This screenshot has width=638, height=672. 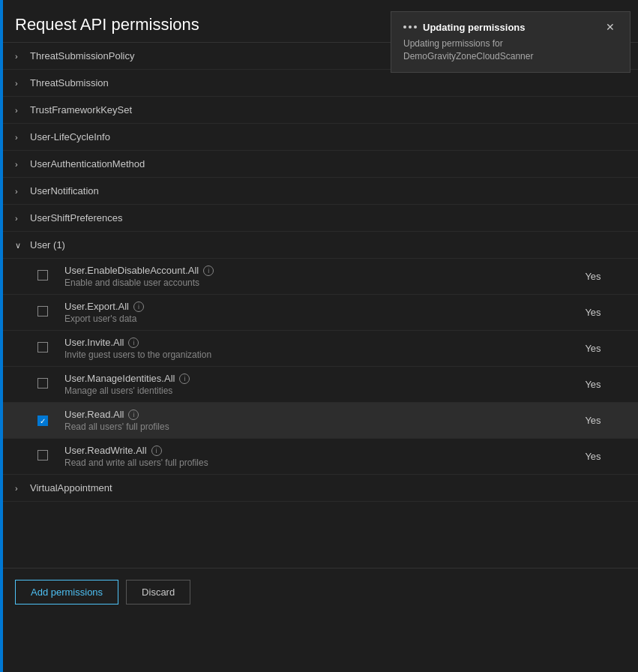 What do you see at coordinates (319, 110) in the screenshot?
I see `group-row-trust-framework: › TrustFrameworkKeySet` at bounding box center [319, 110].